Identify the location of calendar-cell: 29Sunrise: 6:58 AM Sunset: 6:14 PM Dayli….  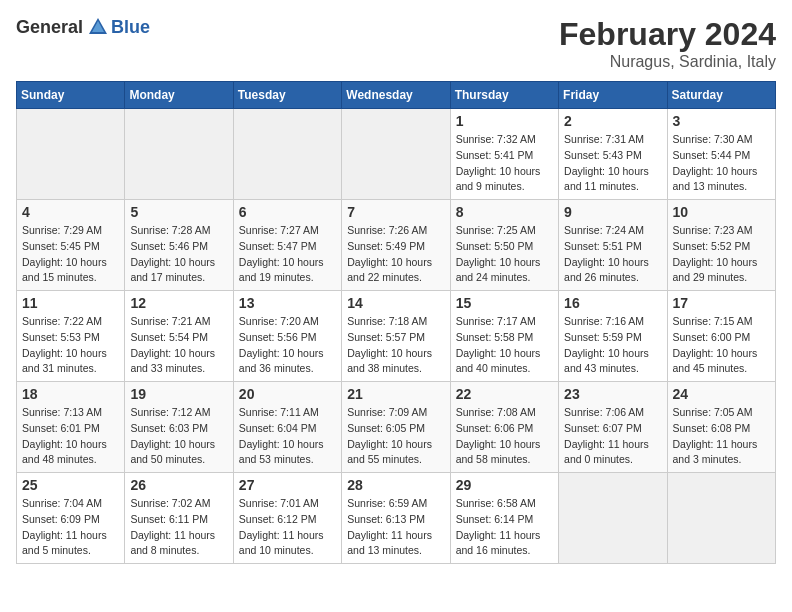
(504, 518).